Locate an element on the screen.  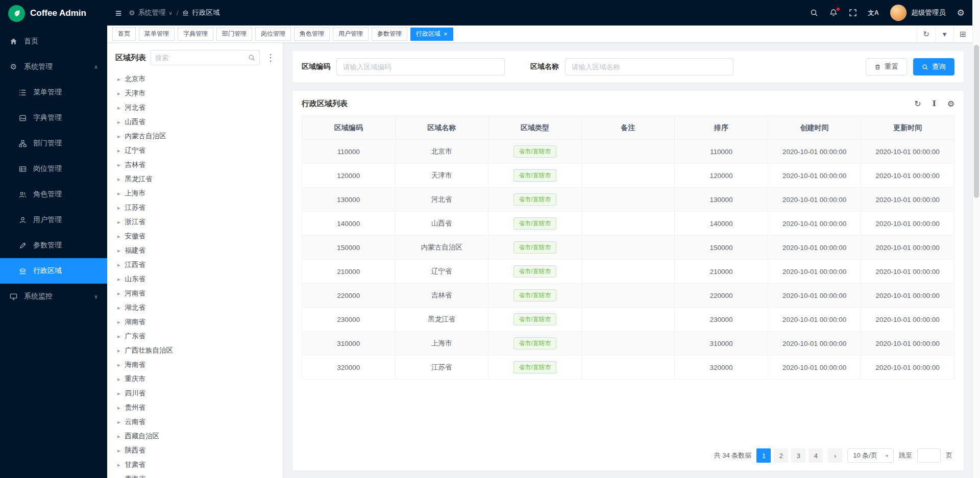
page-button: 4 is located at coordinates (816, 456).